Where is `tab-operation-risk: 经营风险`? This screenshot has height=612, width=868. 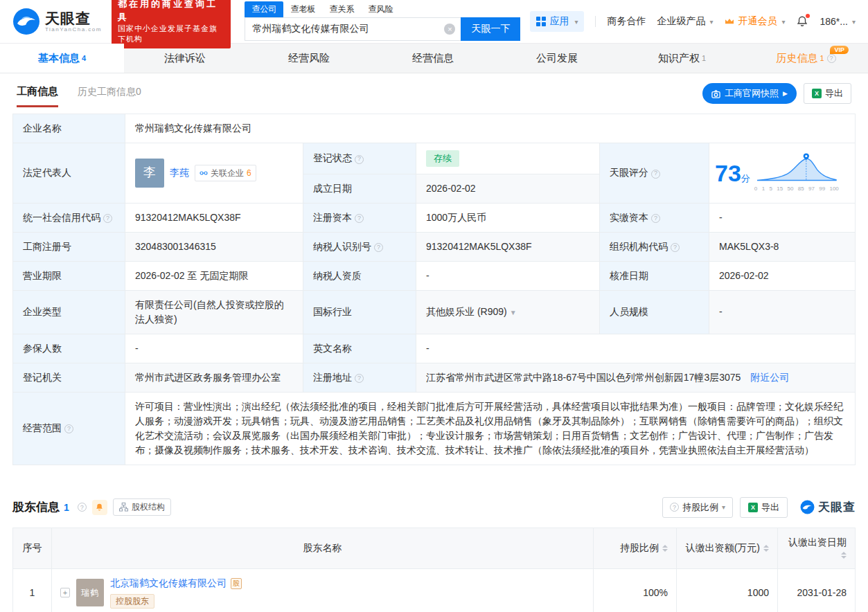
tab-operation-risk: 经营风险 is located at coordinates (310, 58).